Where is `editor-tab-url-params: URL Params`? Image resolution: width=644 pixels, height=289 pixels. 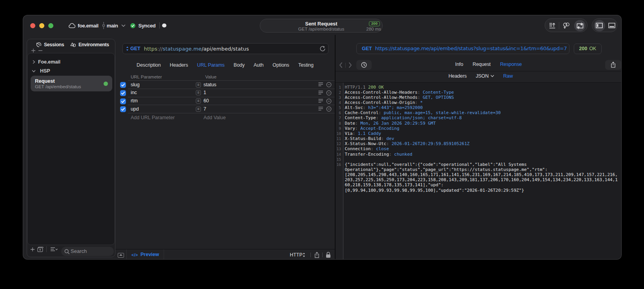
editor-tab-url-params: URL Params is located at coordinates (211, 65).